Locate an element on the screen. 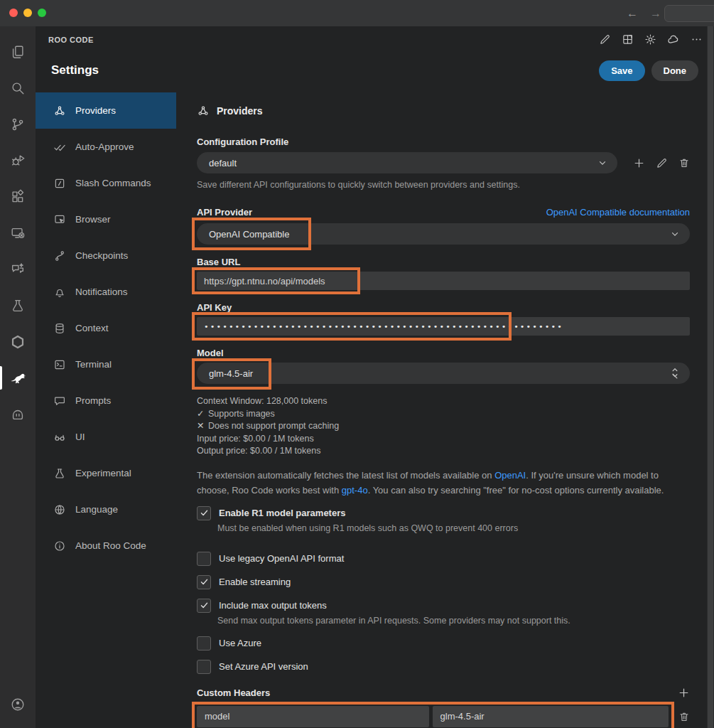 Image resolution: width=714 pixels, height=728 pixels. save-button: Save is located at coordinates (622, 71).